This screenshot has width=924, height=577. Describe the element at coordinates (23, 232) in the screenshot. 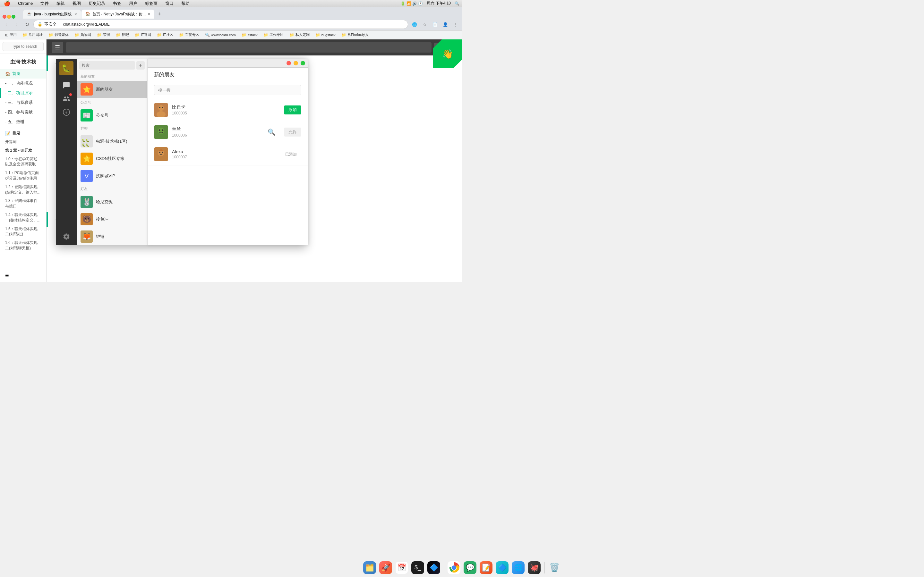

I see `sidebar-item-1-5: 1.5：聊天框体实现二(对话栏)` at that location.